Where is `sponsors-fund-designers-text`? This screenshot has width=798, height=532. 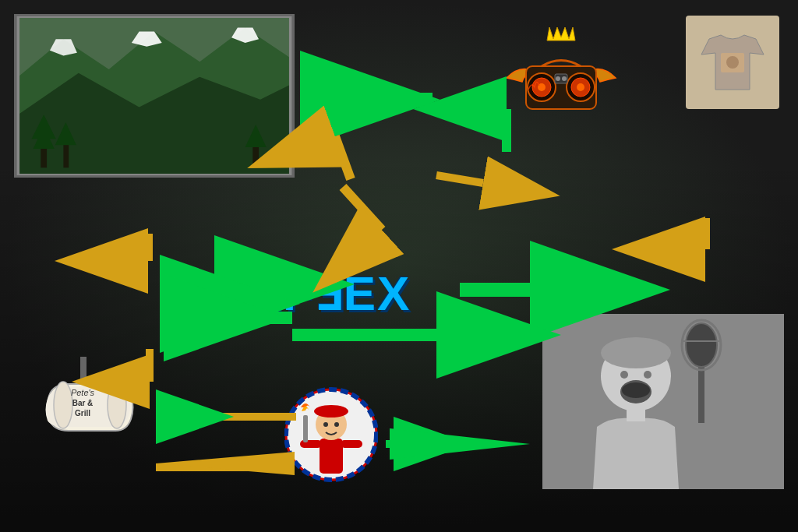 sponsors-fund-designers-text is located at coordinates (214, 502).